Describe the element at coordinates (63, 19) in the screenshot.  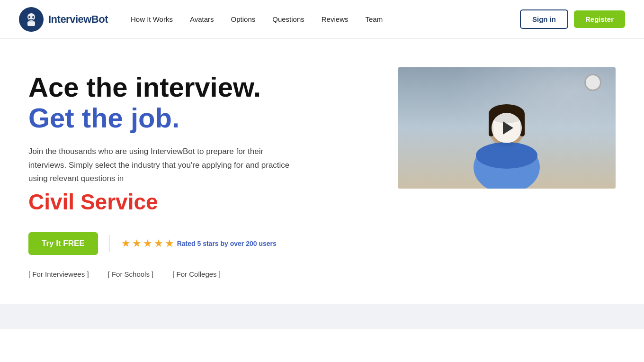
I see `logo-area: InterviewBot` at that location.